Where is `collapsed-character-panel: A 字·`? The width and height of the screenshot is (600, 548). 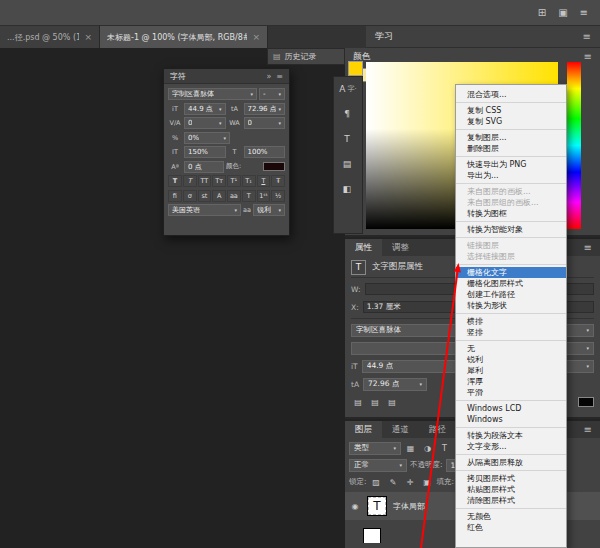
collapsed-character-panel: A 字· is located at coordinates (348, 89).